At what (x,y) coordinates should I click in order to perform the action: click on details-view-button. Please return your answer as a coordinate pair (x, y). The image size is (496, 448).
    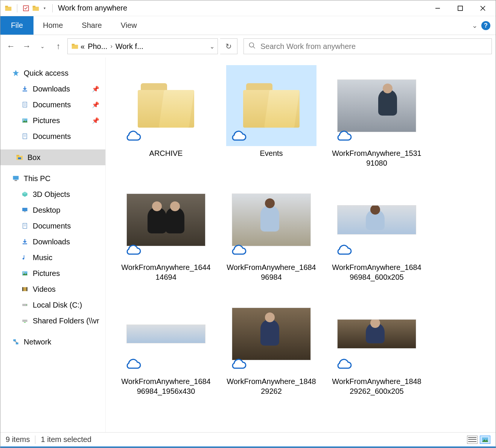
    Looking at the image, I should click on (472, 440).